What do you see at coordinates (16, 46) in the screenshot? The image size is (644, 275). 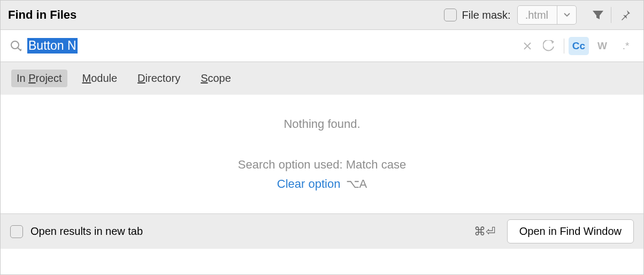 I see `search-icon` at bounding box center [16, 46].